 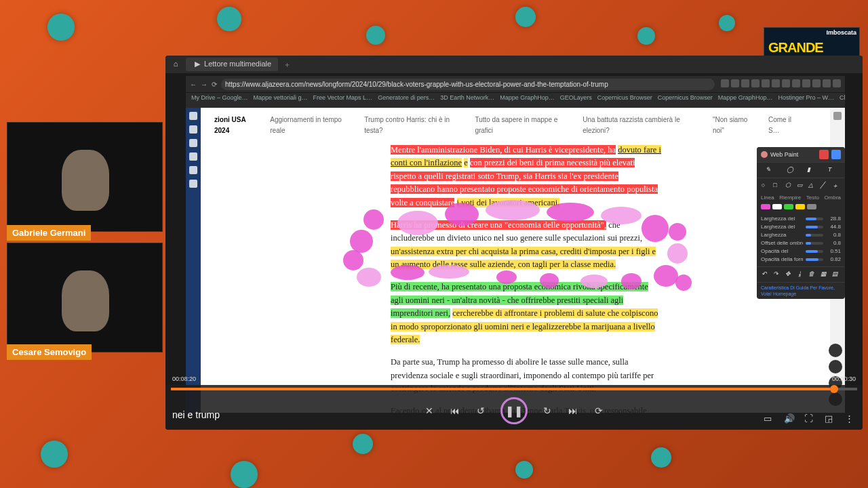 I want to click on time-total: 00:00:30, so click(x=844, y=379).